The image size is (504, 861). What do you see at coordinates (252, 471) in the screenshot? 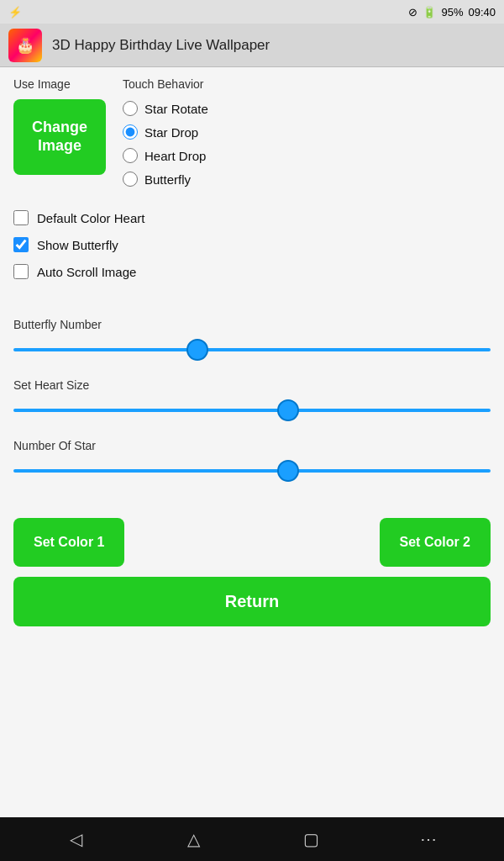
I see `number-of-star-track` at bounding box center [252, 471].